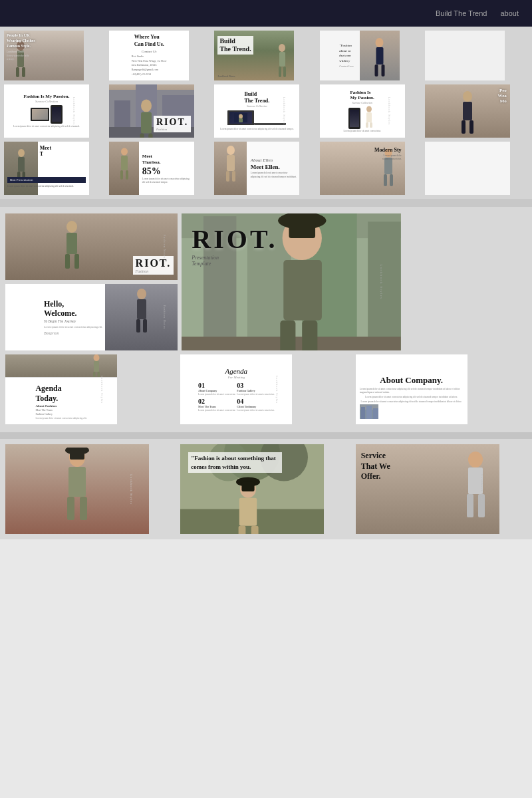 This screenshot has width=532, height=798. What do you see at coordinates (47, 180) in the screenshot?
I see `riot-presentation-badge: Riot Presentation` at bounding box center [47, 180].